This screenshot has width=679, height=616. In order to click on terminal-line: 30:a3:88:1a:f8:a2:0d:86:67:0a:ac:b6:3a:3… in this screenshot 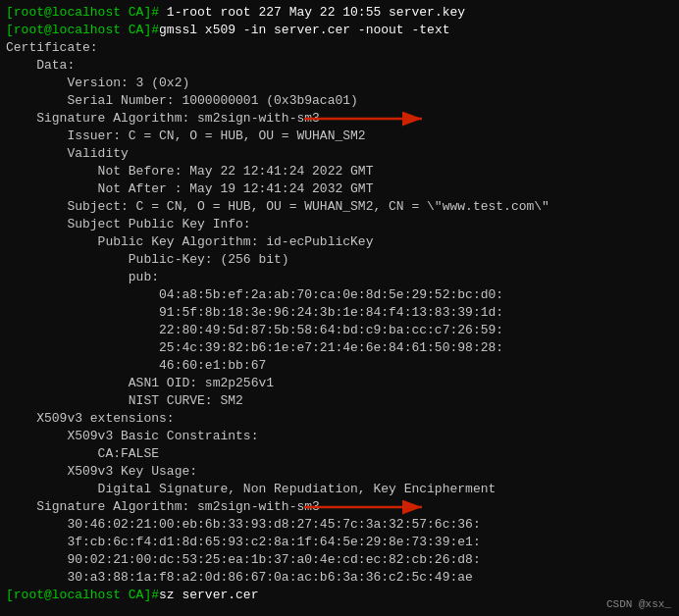, I will do `click(340, 578)`.